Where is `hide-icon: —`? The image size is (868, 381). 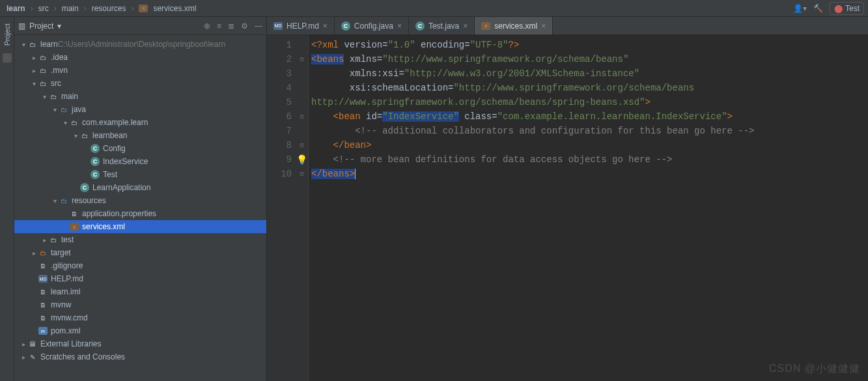
hide-icon: — is located at coordinates (259, 26).